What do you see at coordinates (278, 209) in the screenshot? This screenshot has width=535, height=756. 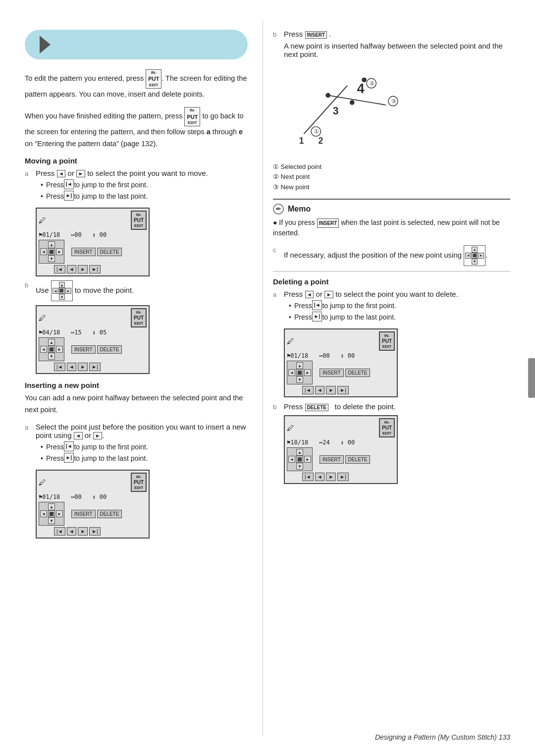 I see `memo-icon: ✏` at bounding box center [278, 209].